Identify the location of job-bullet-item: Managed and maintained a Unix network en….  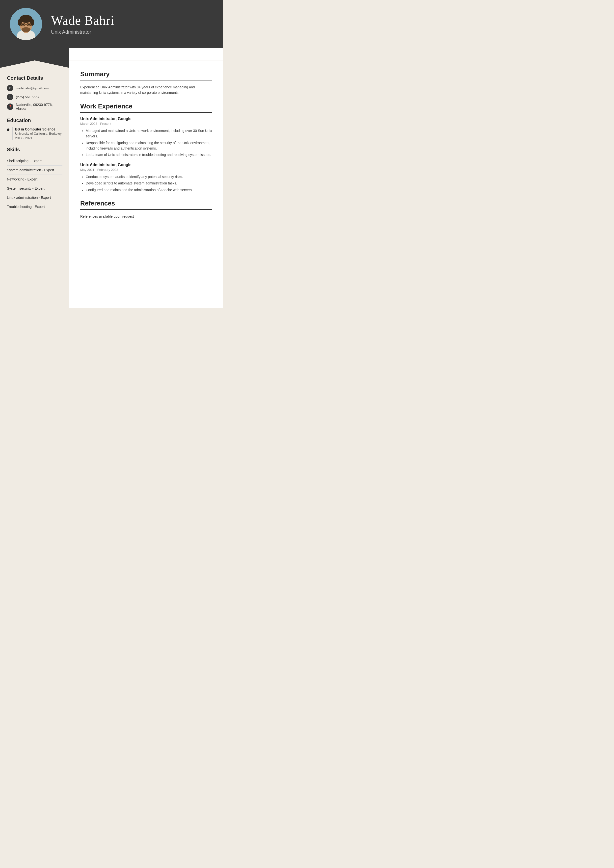
(149, 134).